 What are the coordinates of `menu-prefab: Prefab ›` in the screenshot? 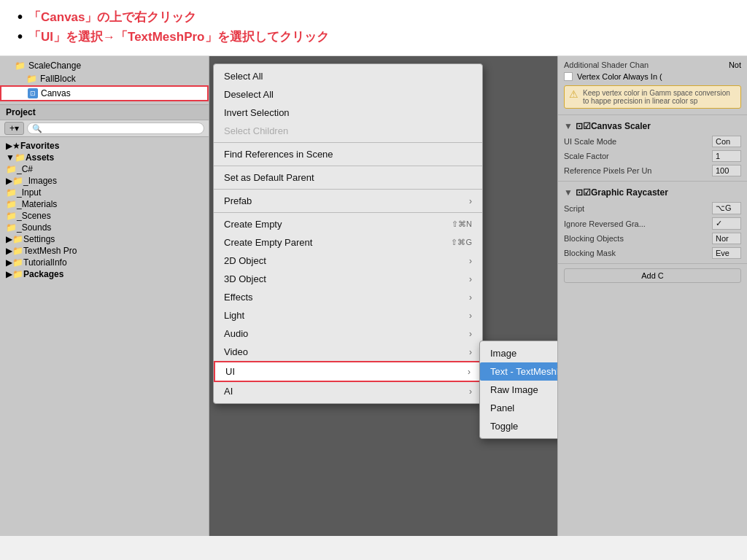 It's located at (348, 201).